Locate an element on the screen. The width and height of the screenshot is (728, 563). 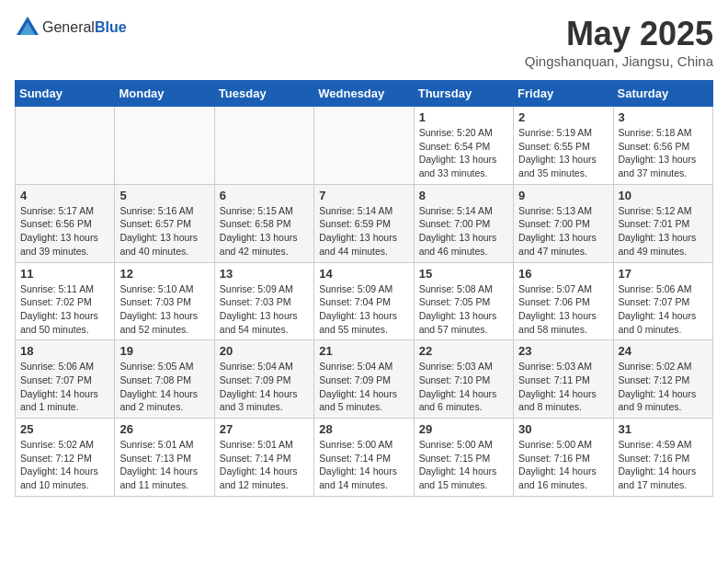
weekday-header-monday: Monday is located at coordinates (165, 94).